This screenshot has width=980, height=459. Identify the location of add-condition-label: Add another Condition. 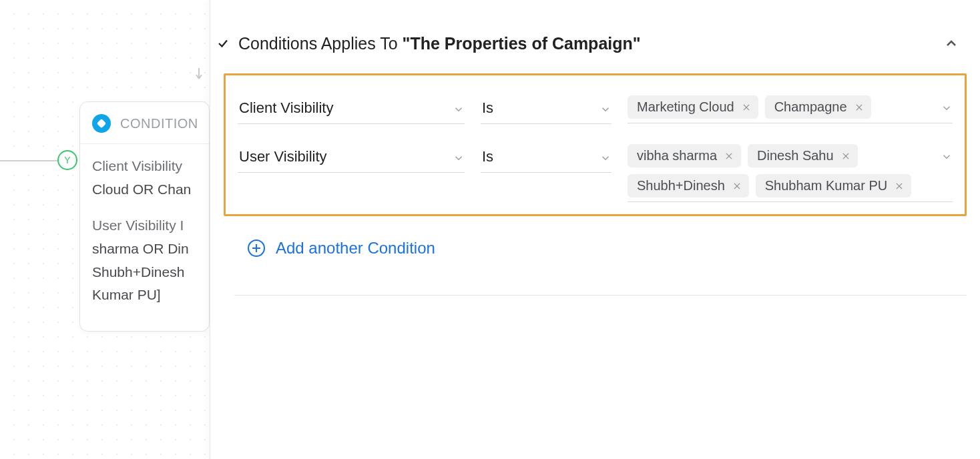
(355, 248).